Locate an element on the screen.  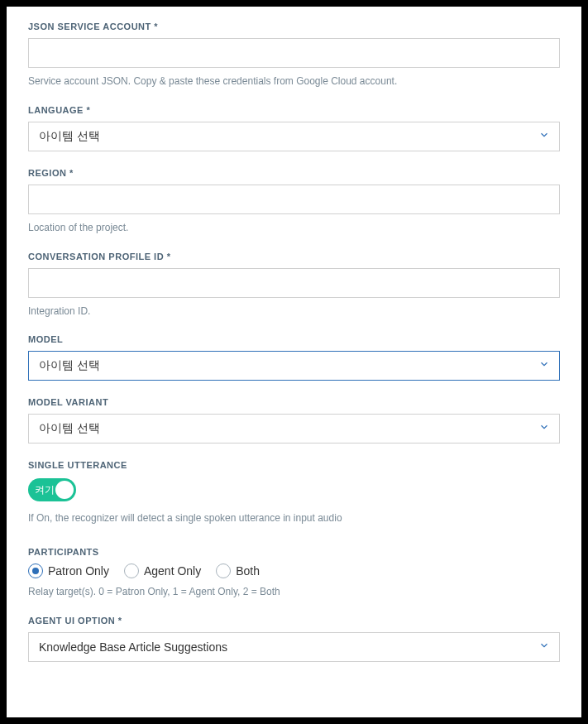
region-group: REGION * Location of the project. is located at coordinates (294, 202).